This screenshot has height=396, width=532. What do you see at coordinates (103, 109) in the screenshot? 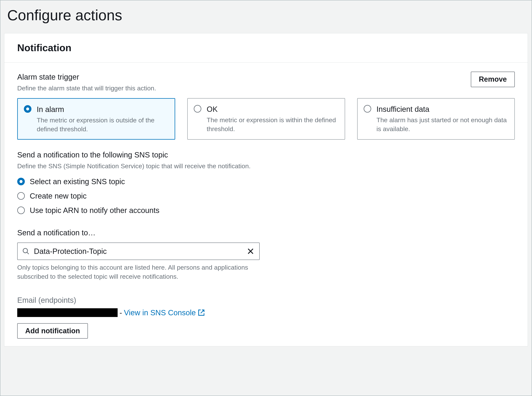
I see `tile-title: In alarm` at bounding box center [103, 109].